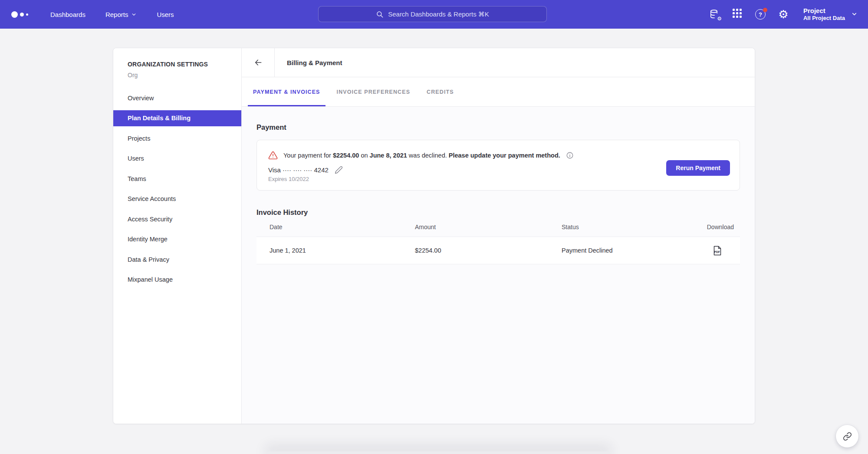 The width and height of the screenshot is (868, 454). What do you see at coordinates (177, 240) in the screenshot?
I see `sidebar-item-identity-merge: Identity Merge` at bounding box center [177, 240].